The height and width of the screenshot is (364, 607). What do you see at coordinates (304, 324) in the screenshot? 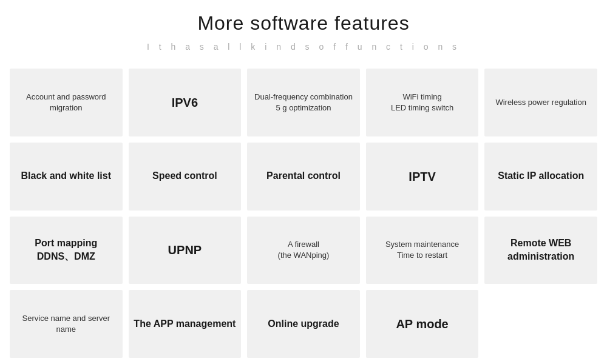
I see `online-upgrade: Online upgrade` at bounding box center [304, 324].